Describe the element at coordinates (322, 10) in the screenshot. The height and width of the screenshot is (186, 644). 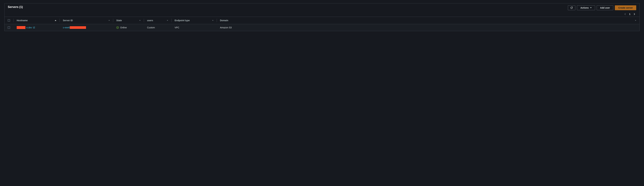
I see `panel-header: Servers (1) Actions Add user Create` at that location.